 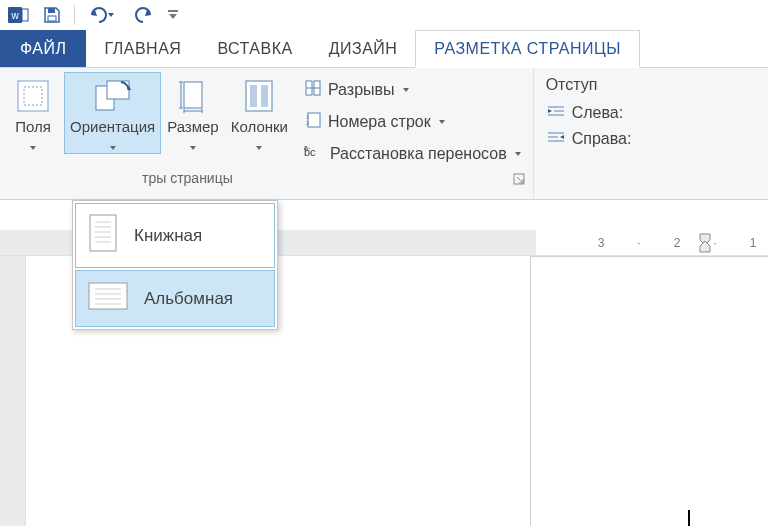 I want to click on line-numbers-icon: 12, so click(x=313, y=122).